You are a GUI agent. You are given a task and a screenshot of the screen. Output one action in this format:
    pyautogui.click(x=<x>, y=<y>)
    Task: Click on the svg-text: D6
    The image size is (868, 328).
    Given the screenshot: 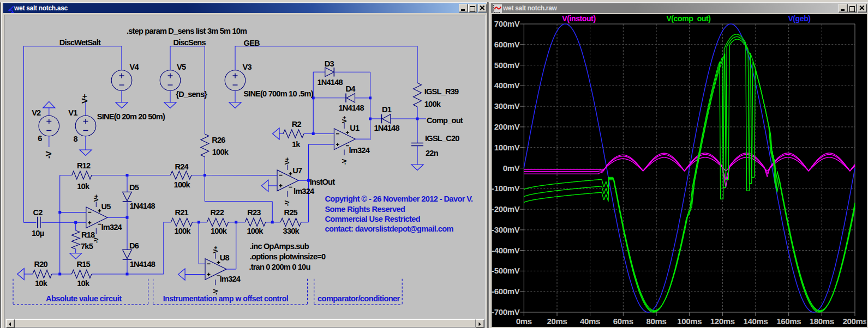 What is the action you would take?
    pyautogui.click(x=134, y=246)
    